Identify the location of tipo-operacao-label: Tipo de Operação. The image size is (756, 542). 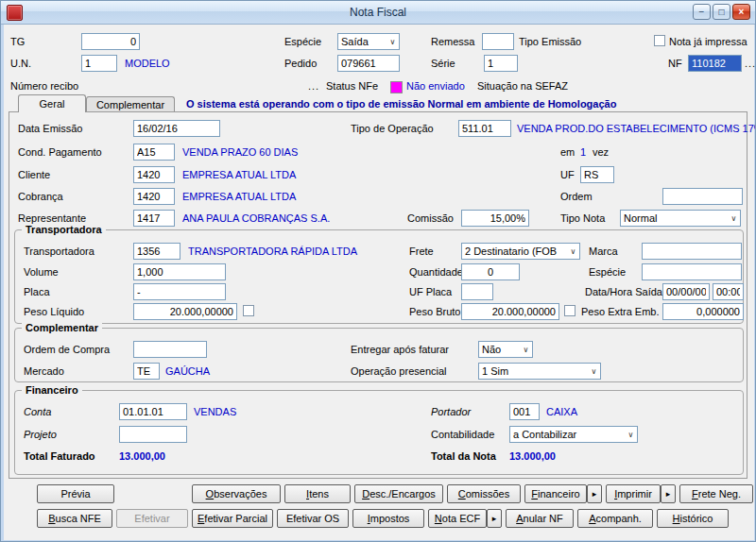
(392, 128).